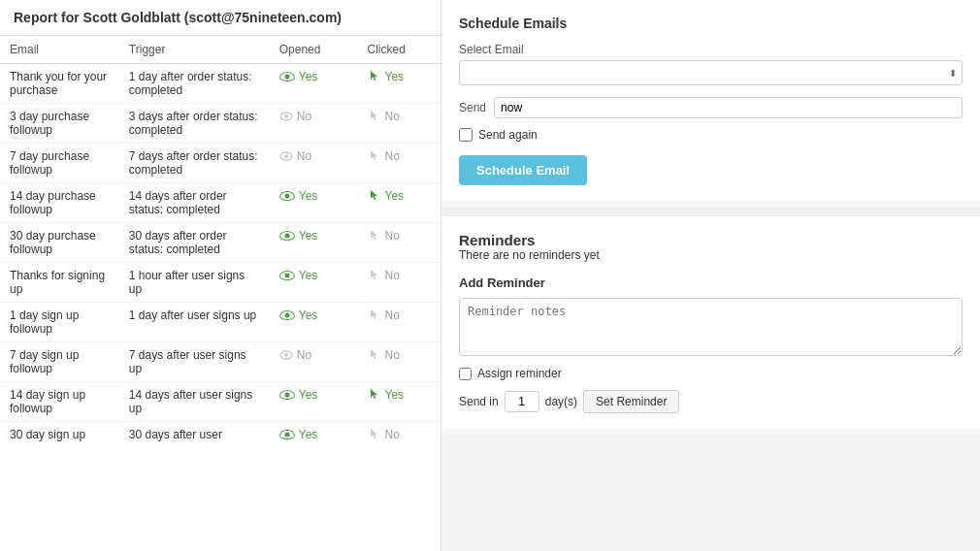 This screenshot has height=551, width=980. What do you see at coordinates (60, 402) in the screenshot?
I see `cell-email: 14 day sign up followup` at bounding box center [60, 402].